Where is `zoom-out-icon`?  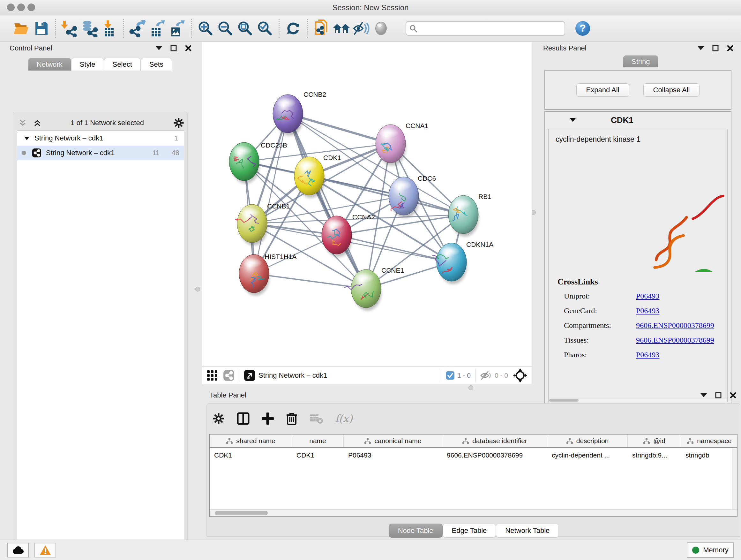 zoom-out-icon is located at coordinates (225, 28).